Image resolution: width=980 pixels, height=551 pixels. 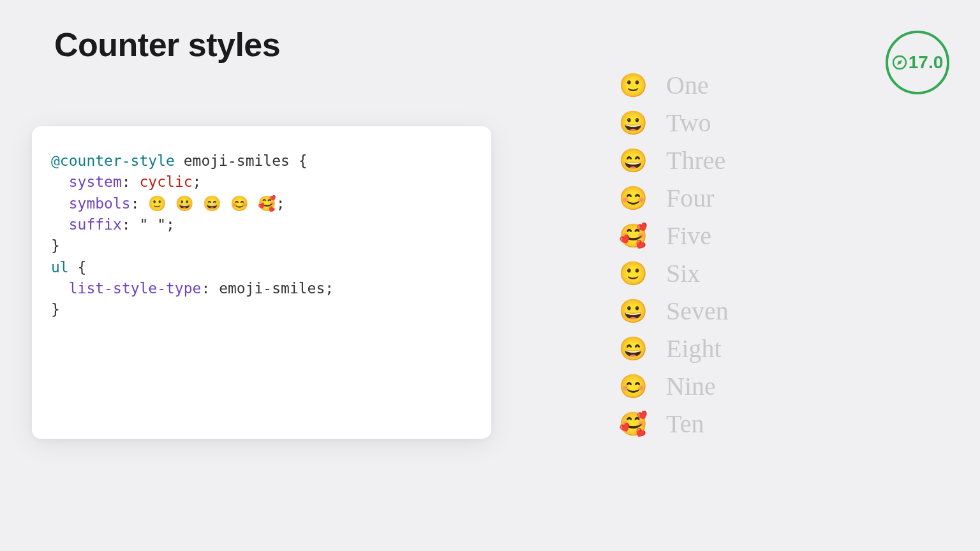 I want to click on code-prop-list-style-type: list-style-type, so click(x=135, y=288).